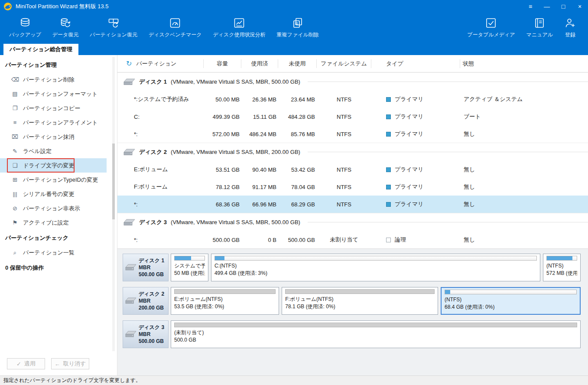 This screenshot has height=385, width=588. I want to click on toolbar-item-register: 登録, so click(570, 26).